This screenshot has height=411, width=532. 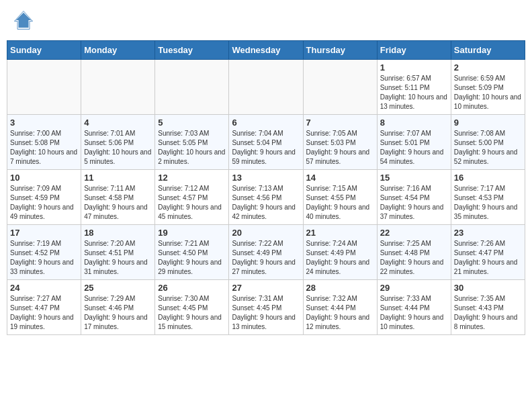 What do you see at coordinates (340, 122) in the screenshot?
I see `day-number: 7` at bounding box center [340, 122].